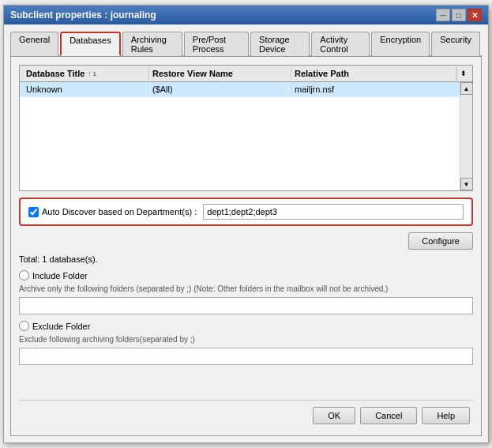 The height and width of the screenshot is (448, 492). Describe the element at coordinates (92, 74) in the screenshot. I see `sort-icon: ↑ 1` at that location.